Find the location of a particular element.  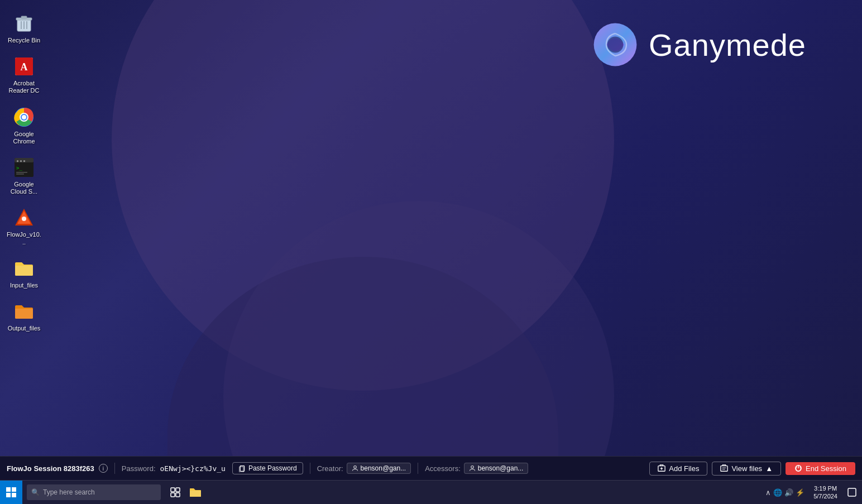

network-icon: 🌐 is located at coordinates (778, 492).